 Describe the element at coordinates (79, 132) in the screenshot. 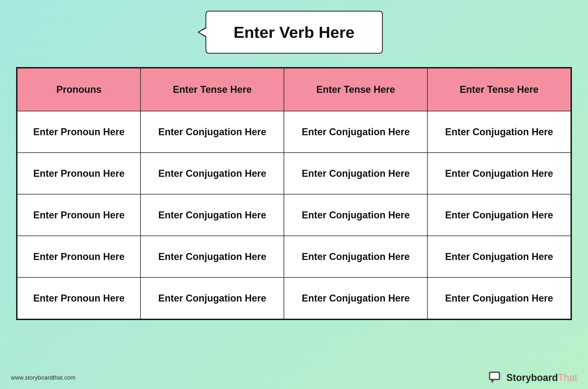

I see `pronoun-cell-0: Enter Pronoun Here` at that location.